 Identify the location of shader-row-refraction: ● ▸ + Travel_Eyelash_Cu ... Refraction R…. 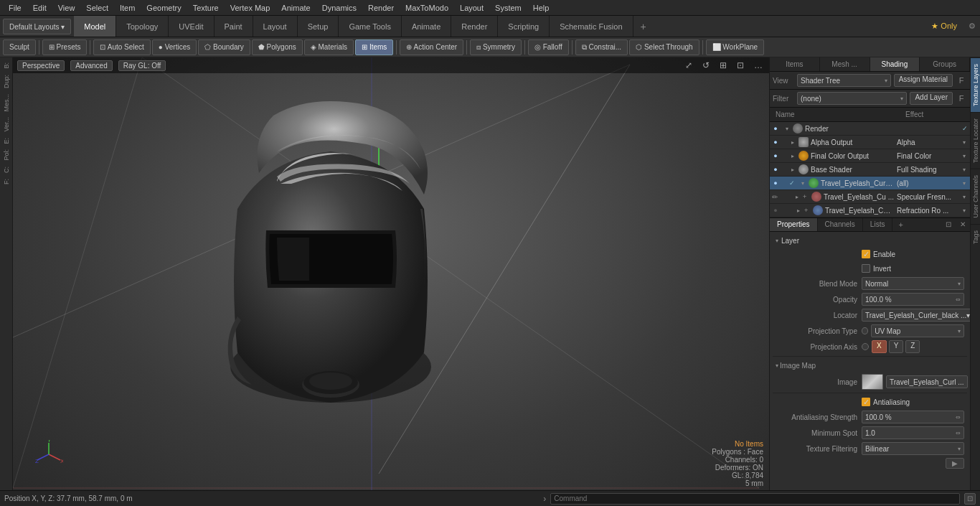
(870, 211).